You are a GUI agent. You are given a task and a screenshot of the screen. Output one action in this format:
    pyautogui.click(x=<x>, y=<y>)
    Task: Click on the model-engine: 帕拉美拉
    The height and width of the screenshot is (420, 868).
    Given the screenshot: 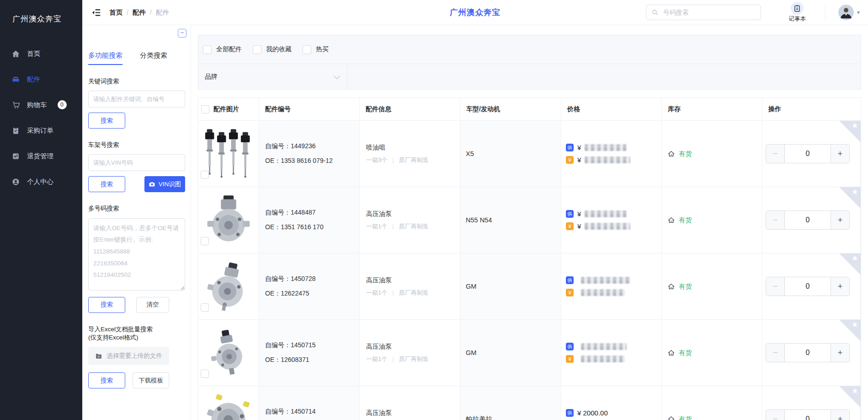 What is the action you would take?
    pyautogui.click(x=511, y=417)
    